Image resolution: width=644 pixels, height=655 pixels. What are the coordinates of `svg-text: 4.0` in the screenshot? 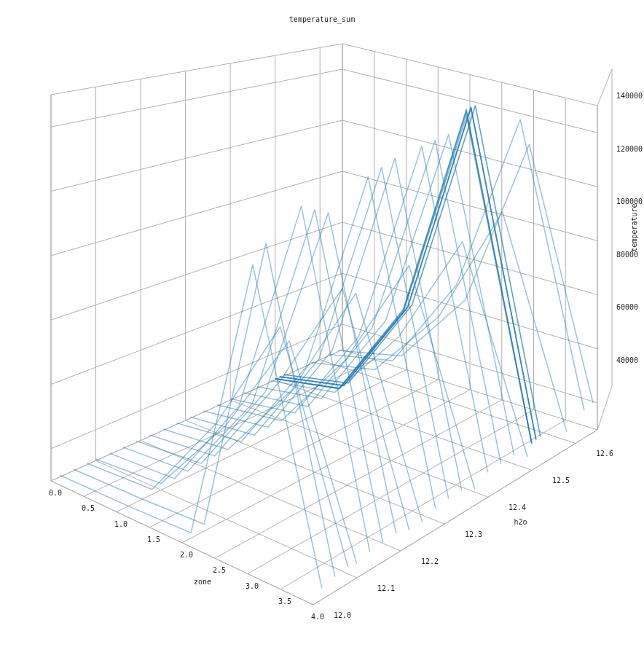 It's located at (318, 616).